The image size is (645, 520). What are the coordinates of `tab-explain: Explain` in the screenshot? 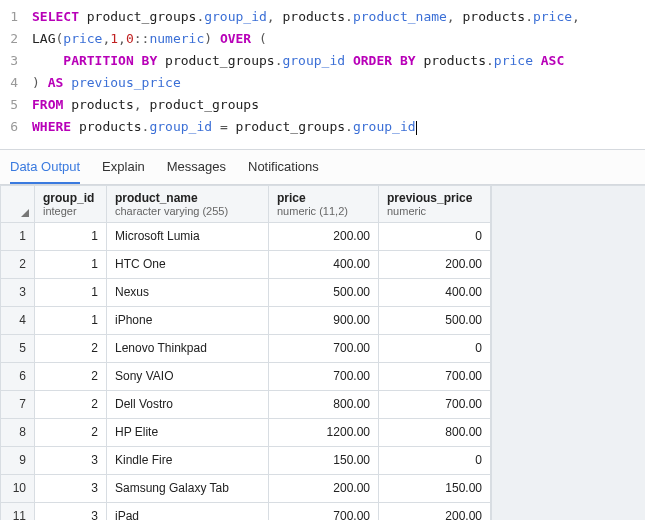 It's located at (124, 166).